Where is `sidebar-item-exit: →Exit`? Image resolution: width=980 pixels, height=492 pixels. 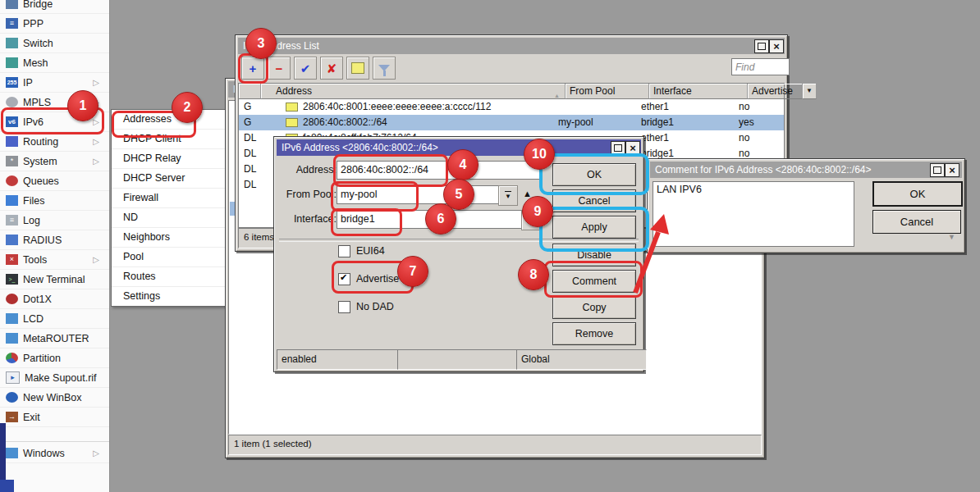 sidebar-item-exit: →Exit is located at coordinates (54, 417).